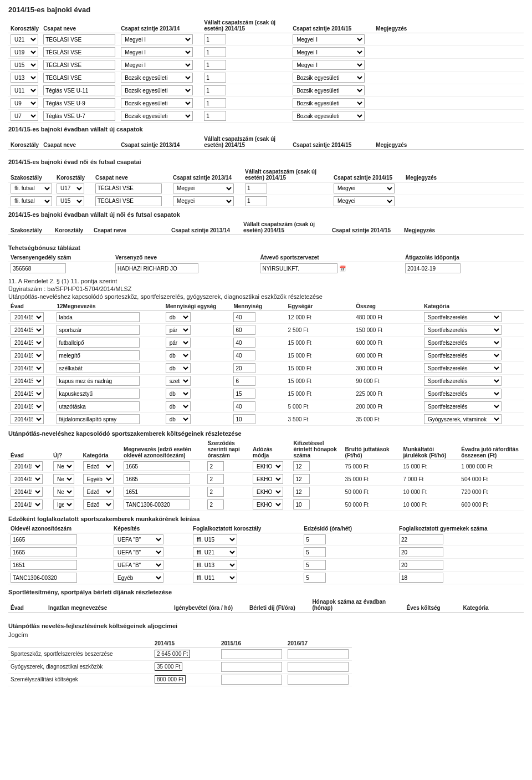 Image resolution: width=532 pixels, height=780 pixels. What do you see at coordinates (99, 466) in the screenshot?
I see `kat-select: Edző` at bounding box center [99, 466].